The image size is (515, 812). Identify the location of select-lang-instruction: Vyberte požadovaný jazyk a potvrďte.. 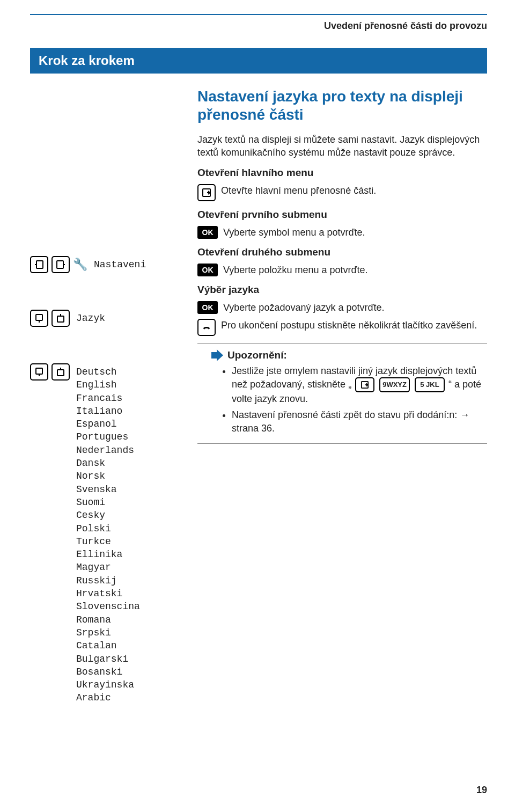
(304, 308).